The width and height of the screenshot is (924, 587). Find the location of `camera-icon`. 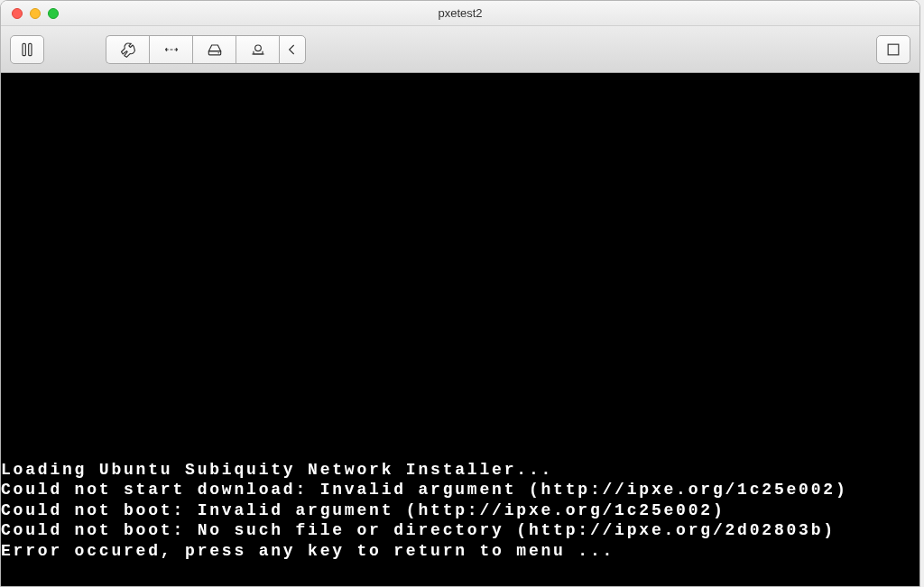

camera-icon is located at coordinates (258, 50).